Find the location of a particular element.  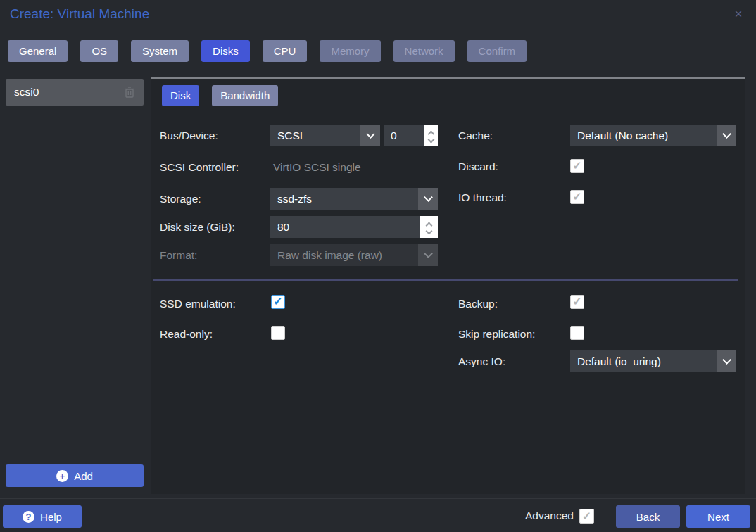

storage-combo-value: ssd-zfs is located at coordinates (344, 198).